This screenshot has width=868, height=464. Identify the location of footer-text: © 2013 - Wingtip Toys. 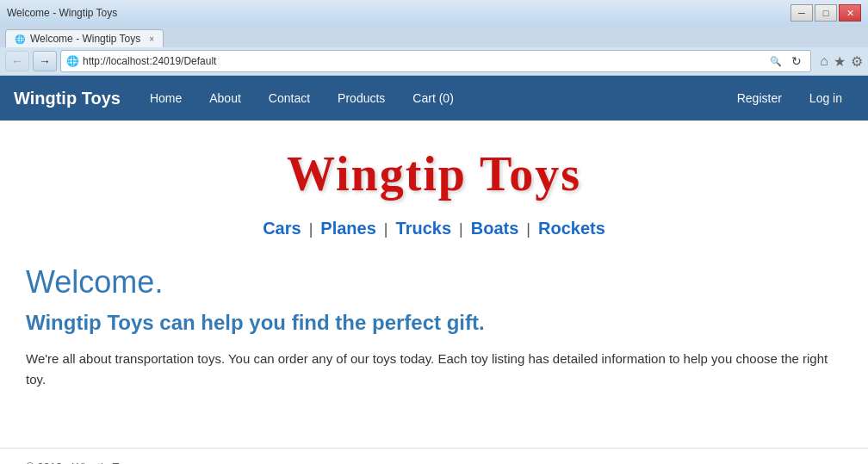
(81, 462).